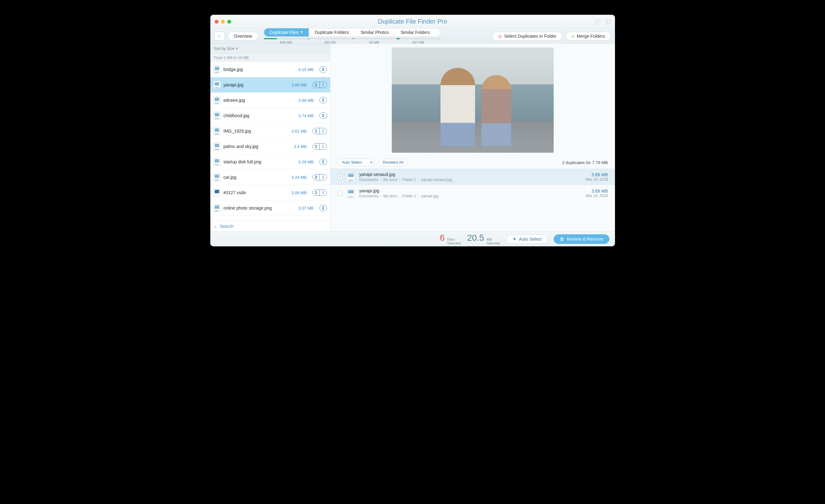 This screenshot has width=825, height=504. Describe the element at coordinates (260, 70) in the screenshot. I see `file-name: bridge.jpg` at that location.